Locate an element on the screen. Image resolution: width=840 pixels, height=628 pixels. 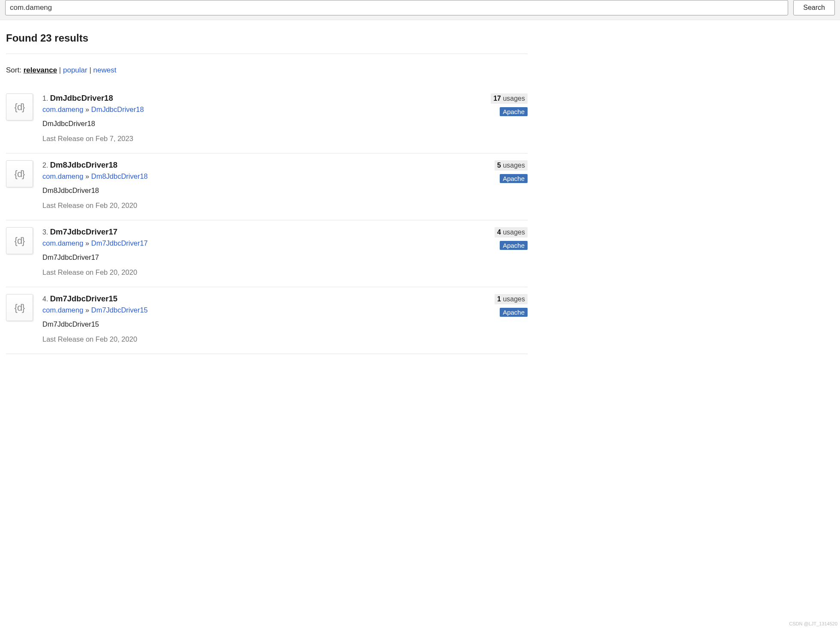
usages-count: 1 is located at coordinates (499, 299).